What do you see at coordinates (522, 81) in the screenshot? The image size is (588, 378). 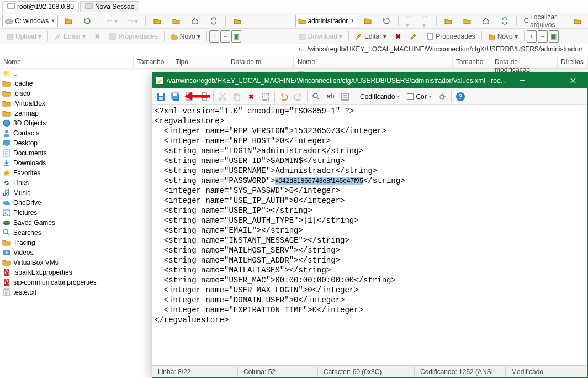 I see `minimize-button` at bounding box center [522, 81].